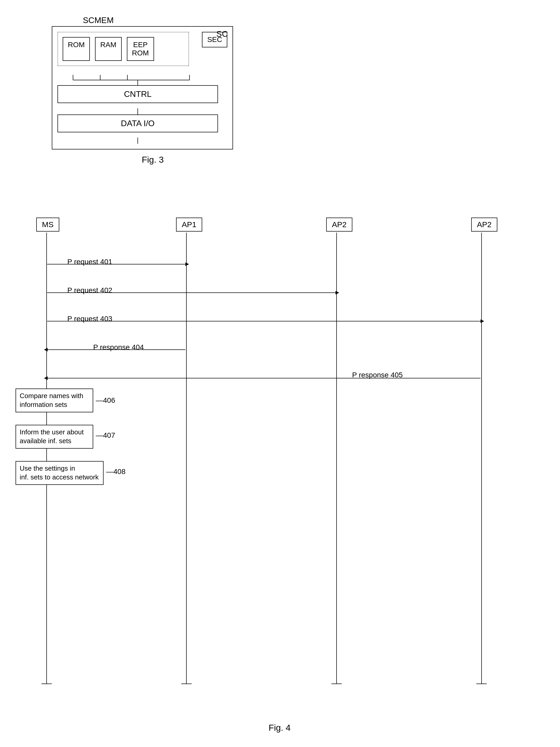  What do you see at coordinates (90, 319) in the screenshot?
I see `arrow-label-403: P request 403` at bounding box center [90, 319].